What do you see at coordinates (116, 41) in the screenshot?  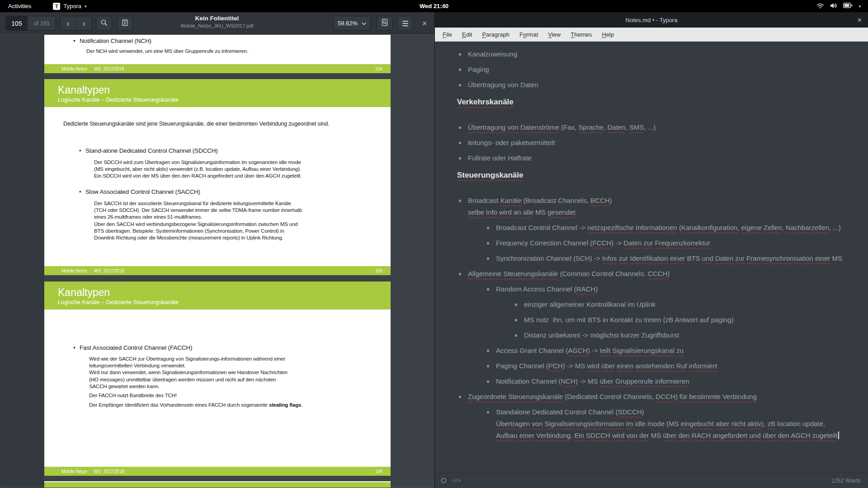 I see `slide-bullet-title: Notification Channel (NCH)` at bounding box center [116, 41].